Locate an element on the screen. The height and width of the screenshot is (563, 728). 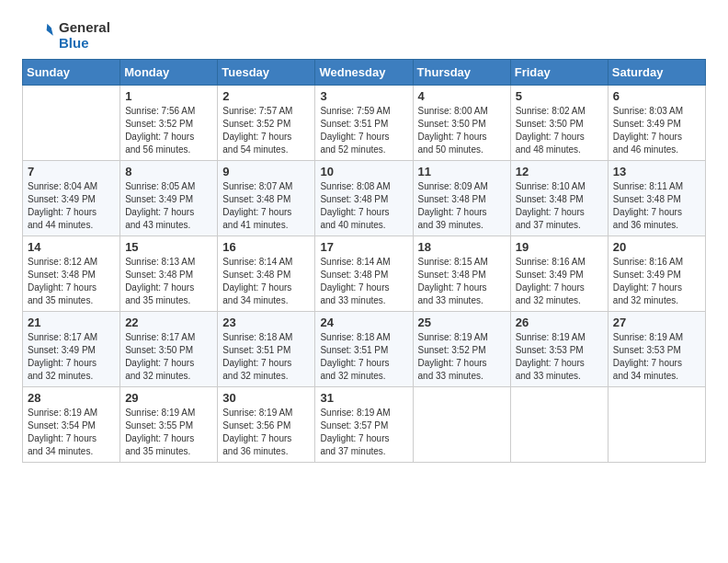
calendar-cell: 24Sunrise: 8:18 AMSunset: 3:51 PMDayligh… is located at coordinates (364, 350).